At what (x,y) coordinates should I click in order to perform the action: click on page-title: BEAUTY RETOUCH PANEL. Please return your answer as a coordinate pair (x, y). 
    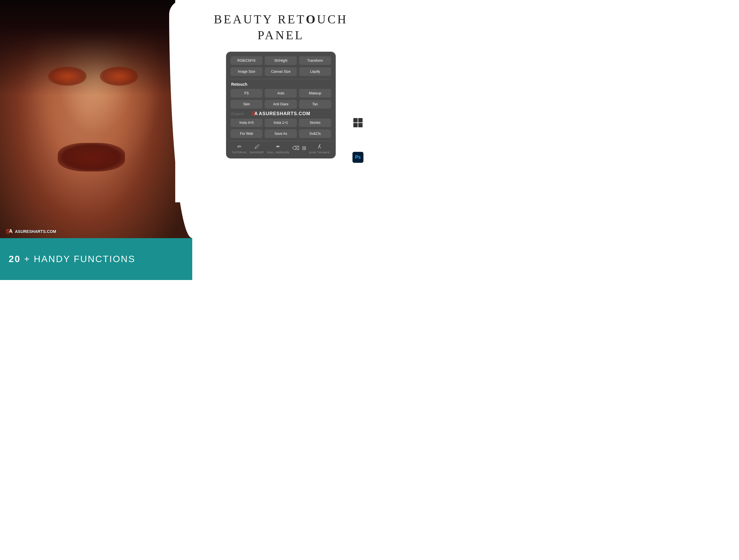
    Looking at the image, I should click on (281, 27).